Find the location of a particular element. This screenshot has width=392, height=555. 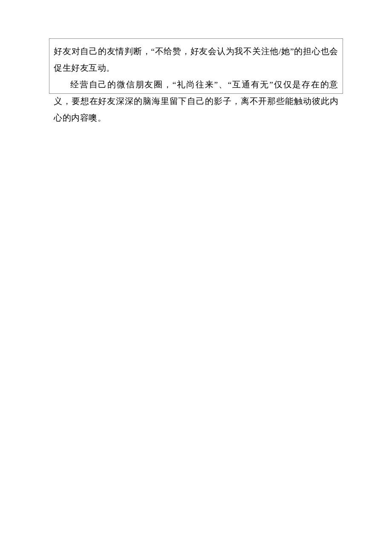

paragraph-2: 经营自己的微信朋友圈，“礼尚往来”、“互通有无”仅仅是存在的意义，要想在好友深深… is located at coordinates (196, 101).